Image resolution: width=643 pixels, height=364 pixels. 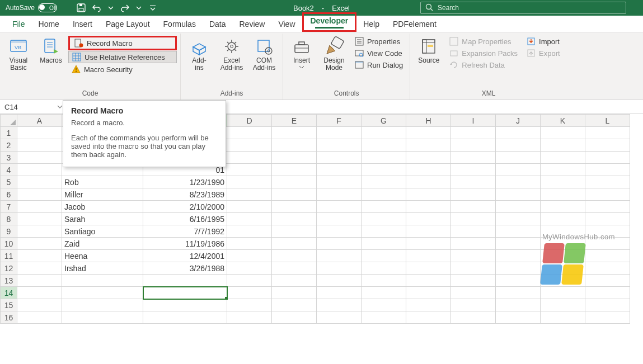 What do you see at coordinates (81, 8) in the screenshot?
I see `save-icon` at bounding box center [81, 8].